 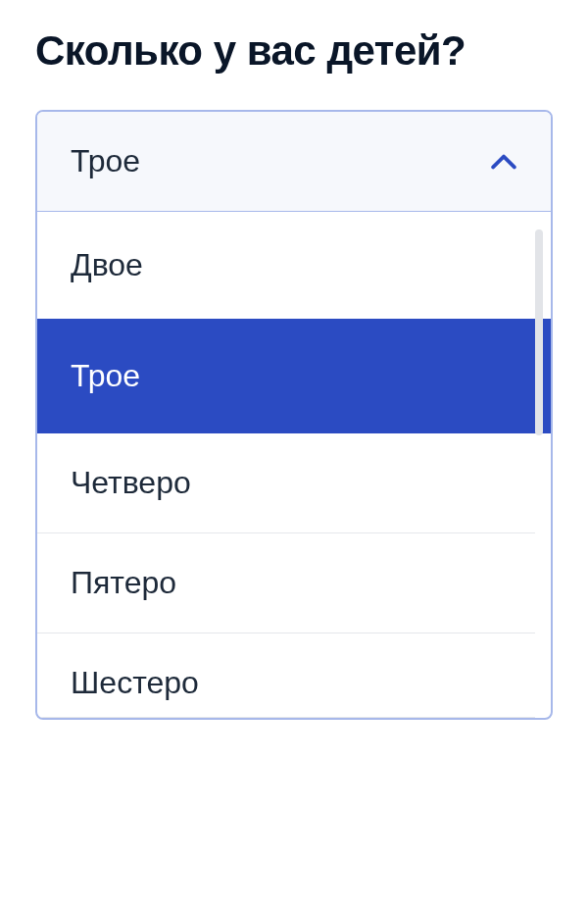 I want to click on dropdown-option-shestero: Шестеро, so click(x=286, y=676).